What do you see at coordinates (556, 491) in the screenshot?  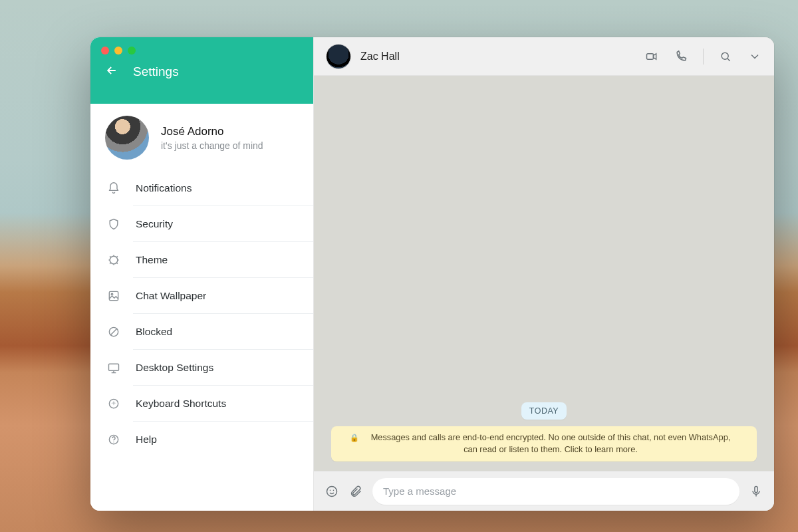 I see `message-input` at bounding box center [556, 491].